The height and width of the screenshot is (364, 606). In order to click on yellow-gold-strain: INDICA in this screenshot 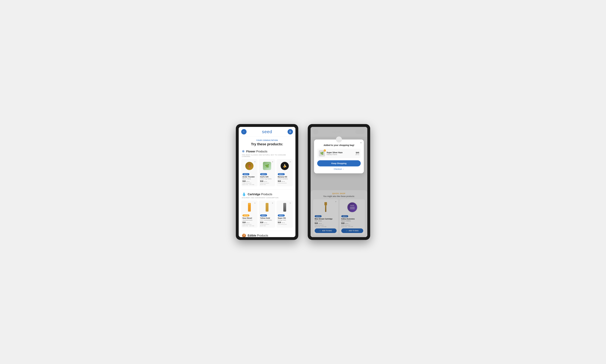, I will do `click(264, 215)`.